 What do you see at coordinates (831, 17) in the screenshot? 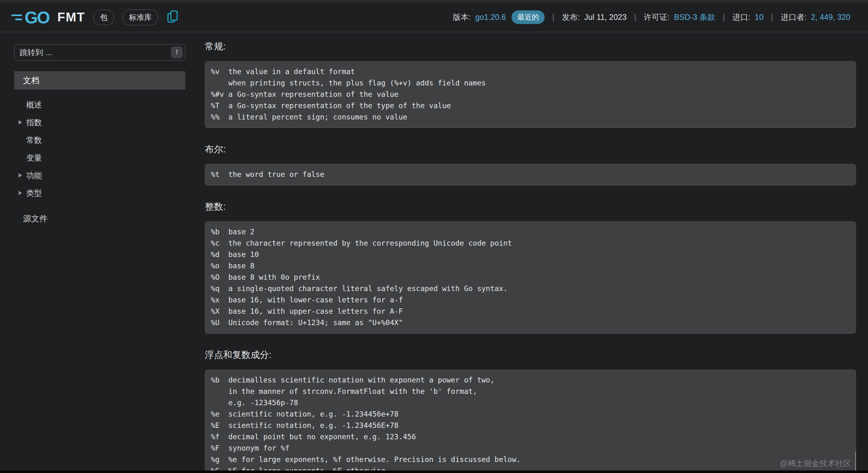
I see `imported-by-count-link: 2, 449, 320` at bounding box center [831, 17].